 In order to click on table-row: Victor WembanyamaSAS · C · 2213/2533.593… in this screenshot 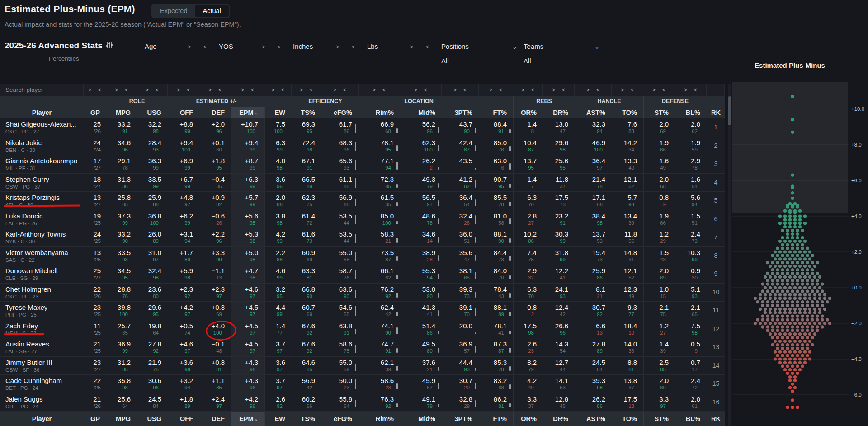, I will do `click(363, 256)`.